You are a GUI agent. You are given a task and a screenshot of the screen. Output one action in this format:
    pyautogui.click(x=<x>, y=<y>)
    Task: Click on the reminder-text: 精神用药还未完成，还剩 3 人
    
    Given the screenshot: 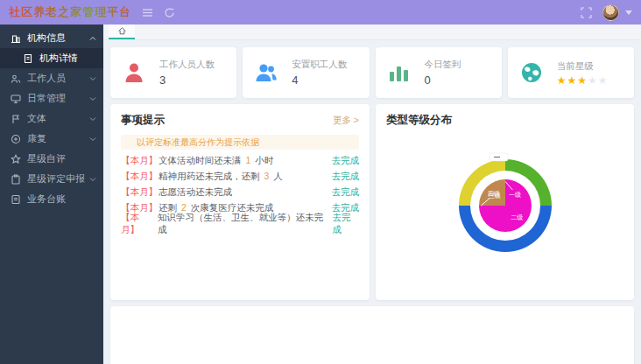 What is the action you would take?
    pyautogui.click(x=221, y=177)
    